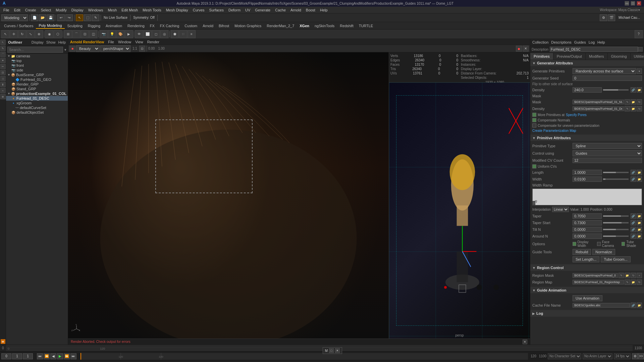  I want to click on close-status-btn: ✕, so click(525, 342).